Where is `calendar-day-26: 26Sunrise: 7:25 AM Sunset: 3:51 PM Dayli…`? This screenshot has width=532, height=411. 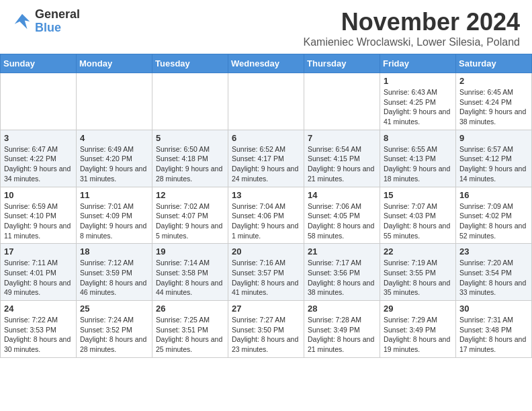 calendar-day-26: 26Sunrise: 7:25 AM Sunset: 3:51 PM Dayli… is located at coordinates (191, 329).